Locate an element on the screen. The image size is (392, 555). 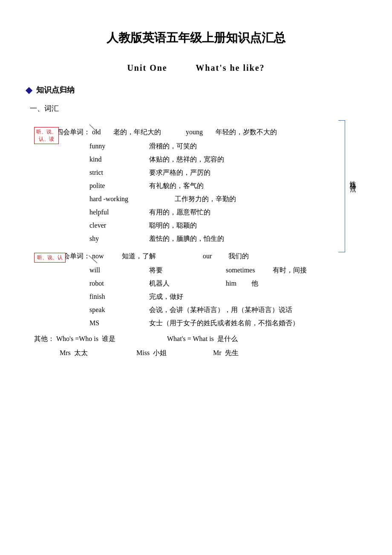
our-en: our is located at coordinates (216, 256).